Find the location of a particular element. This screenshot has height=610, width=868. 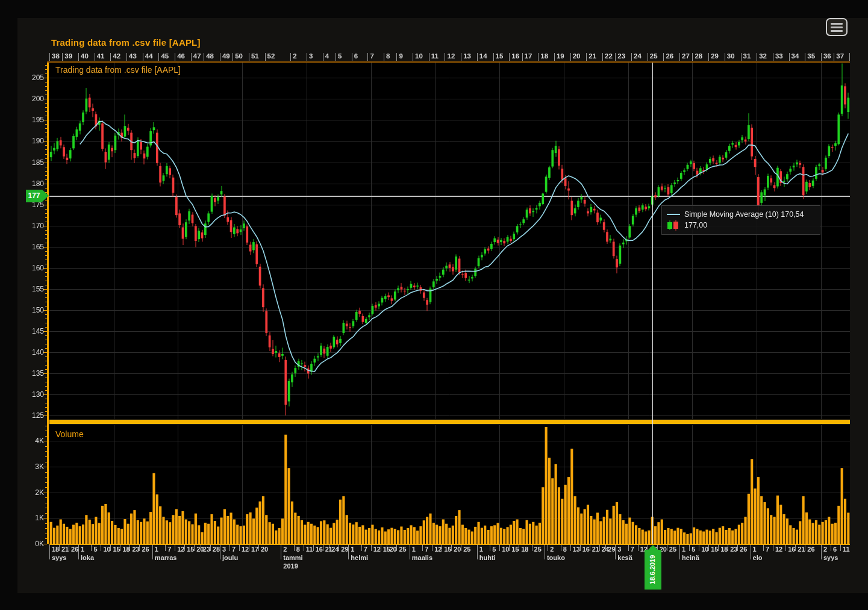

week-number-label: 10 is located at coordinates (419, 56).